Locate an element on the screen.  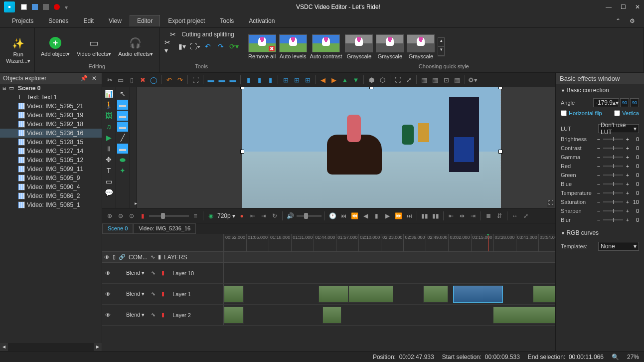
align-top-icon: ▮ is located at coordinates (248, 80).